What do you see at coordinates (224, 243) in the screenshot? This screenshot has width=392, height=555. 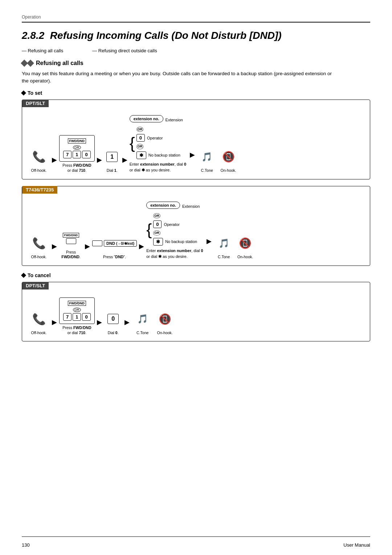 I see `t7-ctone-visual: 🎵` at bounding box center [224, 243].